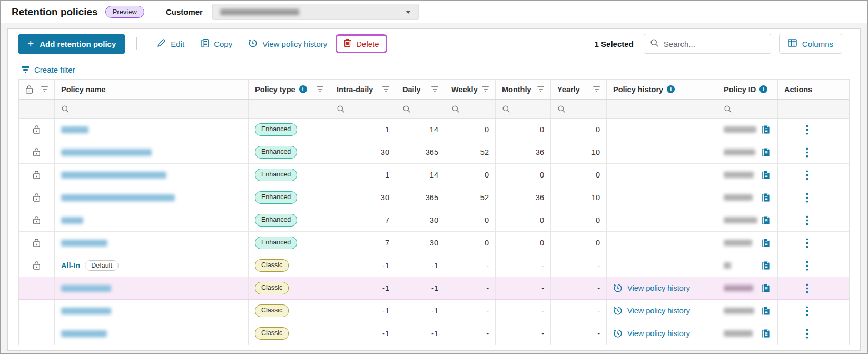 Image resolution: width=868 pixels, height=354 pixels. Describe the element at coordinates (37, 130) in the screenshot. I see `lock-icon` at that location.